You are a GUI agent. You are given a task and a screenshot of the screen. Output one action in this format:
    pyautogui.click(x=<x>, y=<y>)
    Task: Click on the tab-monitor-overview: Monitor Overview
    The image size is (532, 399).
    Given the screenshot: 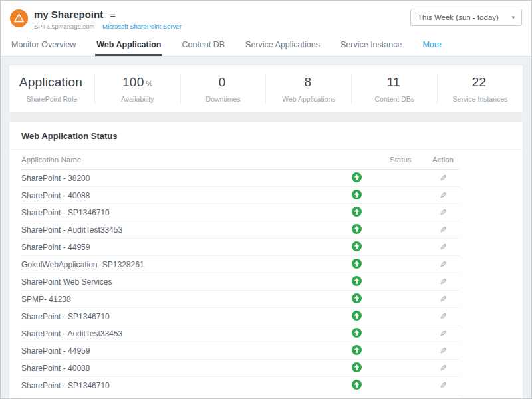 What is the action you would take?
    pyautogui.click(x=44, y=45)
    